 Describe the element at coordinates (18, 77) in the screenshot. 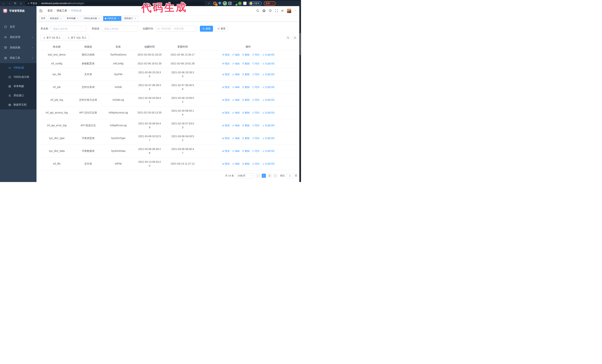

I see `sidebar-item-codegen-example: 代码生成示例` at that location.